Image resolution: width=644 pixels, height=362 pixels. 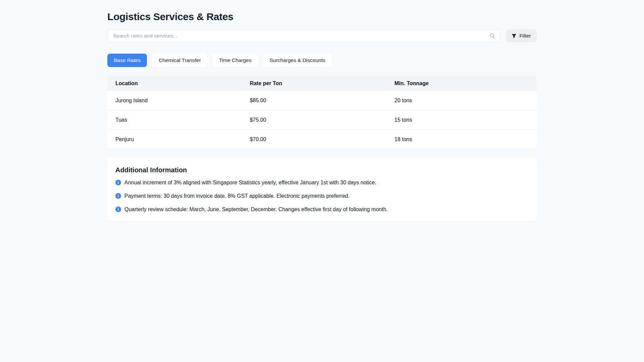 I want to click on column-header-min-tonnage: Min. Tonnage, so click(x=462, y=83).